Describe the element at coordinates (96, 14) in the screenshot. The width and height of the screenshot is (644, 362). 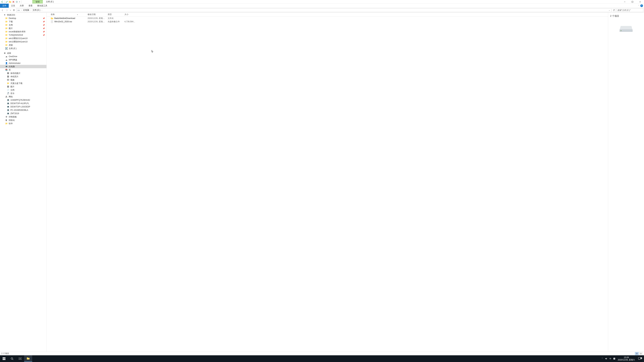
I see `column-header-date: 修改日期` at that location.